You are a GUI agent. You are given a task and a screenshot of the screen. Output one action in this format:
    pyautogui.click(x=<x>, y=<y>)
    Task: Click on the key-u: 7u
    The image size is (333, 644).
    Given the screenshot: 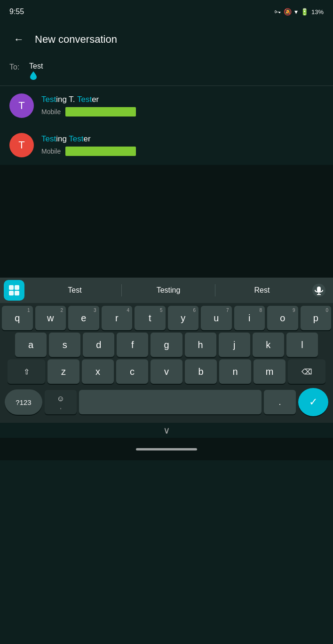 What is the action you would take?
    pyautogui.click(x=216, y=318)
    